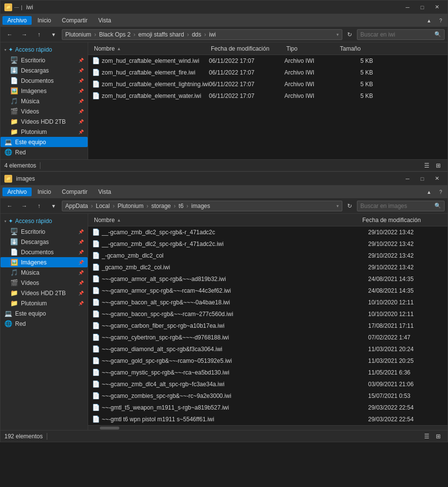 The image size is (448, 487). What do you see at coordinates (105, 20) in the screenshot?
I see `menu-vista-1: Vista` at bounding box center [105, 20].